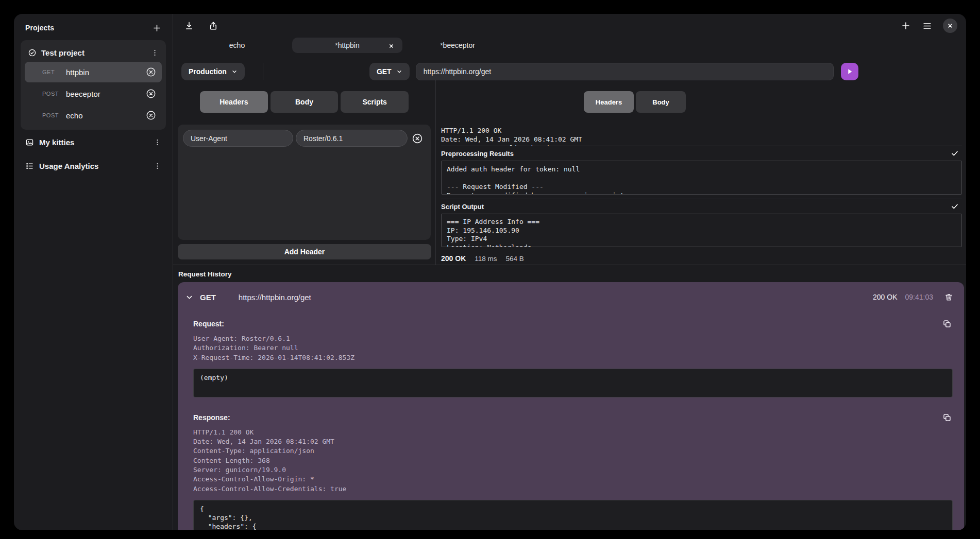 The width and height of the screenshot is (980, 539). I want to click on delete-history-button, so click(949, 297).